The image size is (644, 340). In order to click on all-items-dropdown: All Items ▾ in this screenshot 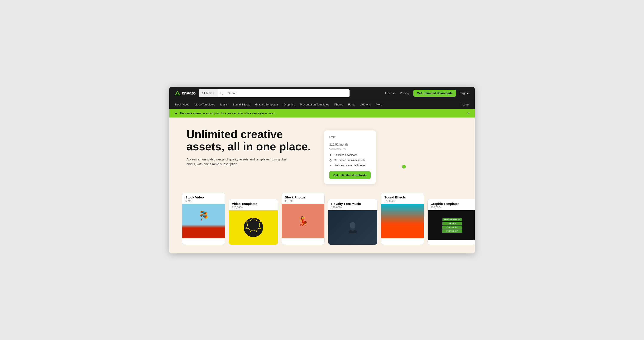, I will do `click(208, 93)`.